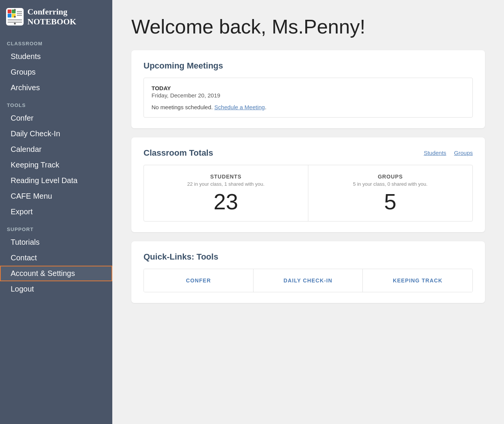 The width and height of the screenshot is (504, 424). I want to click on sidebar-item-reading-level-data: Reading Level Data, so click(56, 180).